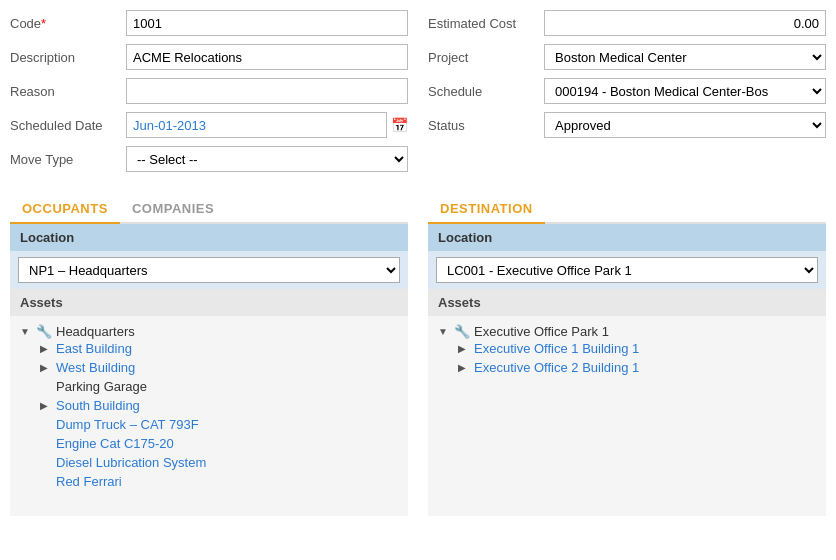 This screenshot has height=560, width=836. Describe the element at coordinates (115, 444) in the screenshot. I see `engine-cat-label: Engine Cat C175-20` at that location.